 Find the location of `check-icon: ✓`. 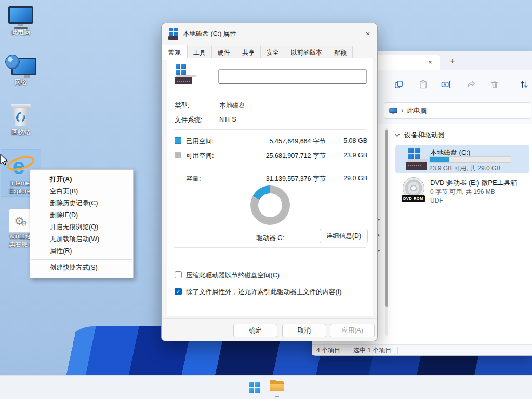

check-icon: ✓ is located at coordinates (178, 291).